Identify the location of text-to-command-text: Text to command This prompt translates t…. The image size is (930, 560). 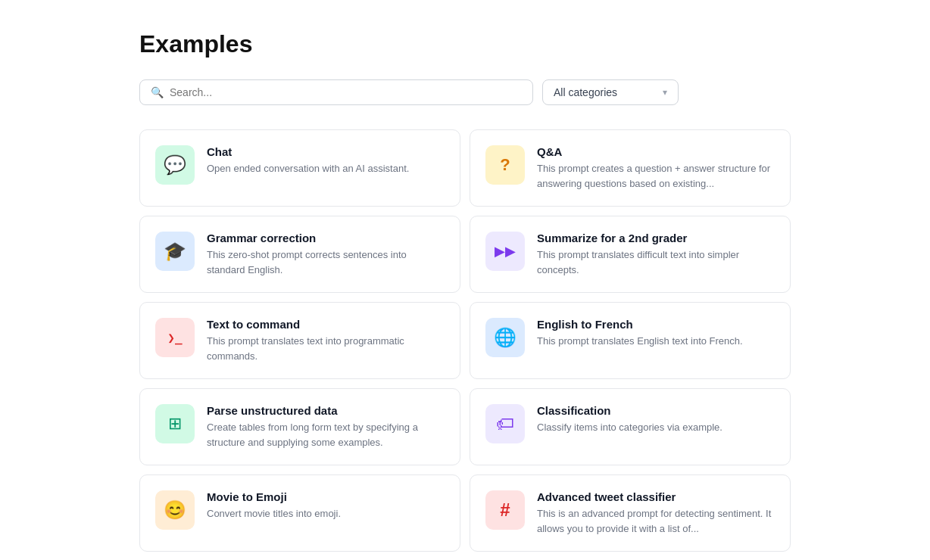
(326, 341).